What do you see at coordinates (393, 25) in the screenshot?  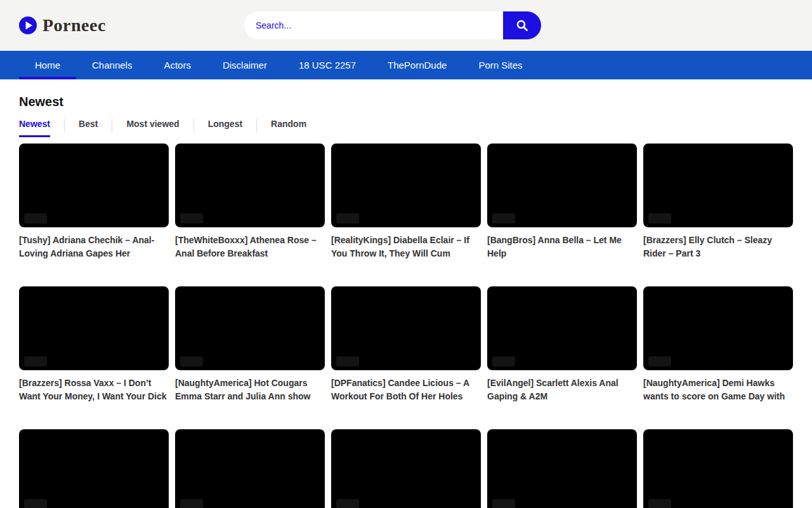 I see `search-form` at bounding box center [393, 25].